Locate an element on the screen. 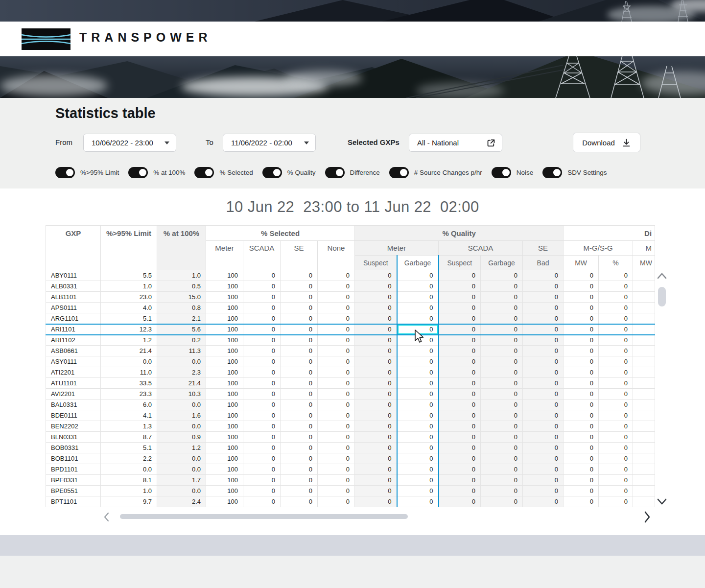 The width and height of the screenshot is (705, 588). value-cell: 0.2 is located at coordinates (182, 340).